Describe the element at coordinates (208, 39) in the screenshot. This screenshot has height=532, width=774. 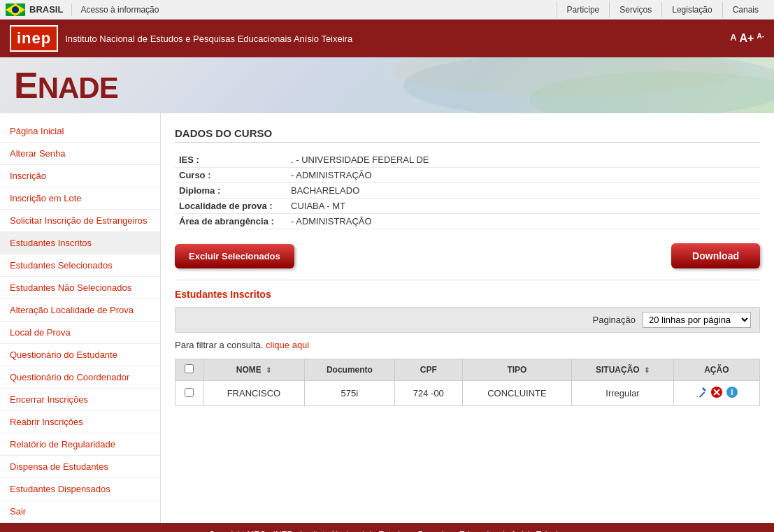
I see `inep-title: Instituto Nacional de Estudos e Pesquisa…` at that location.